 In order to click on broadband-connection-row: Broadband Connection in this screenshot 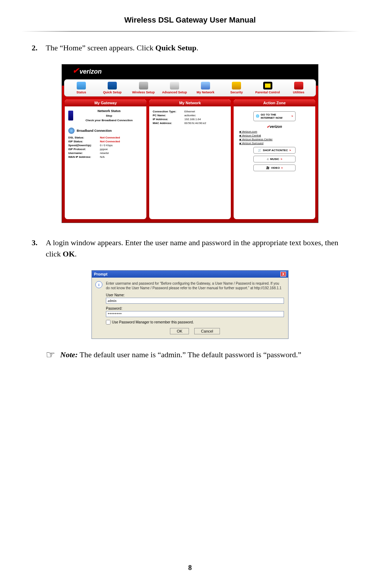, I will do `click(106, 131)`.